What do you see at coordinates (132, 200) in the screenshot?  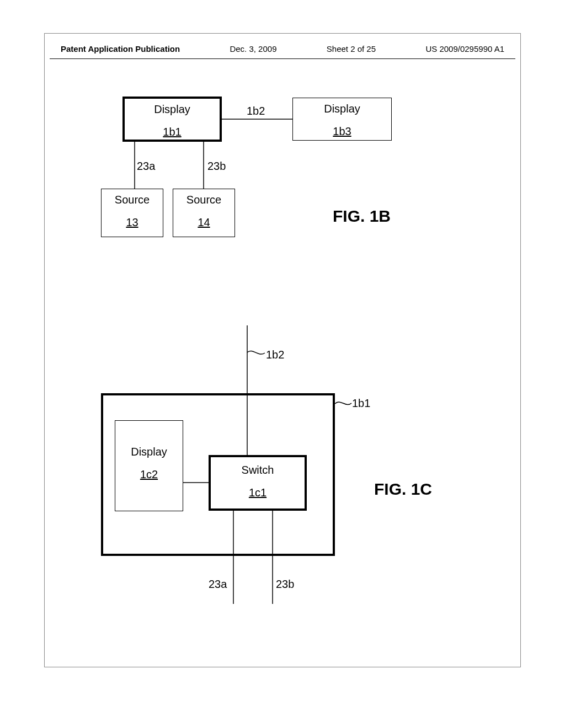 I see `fig1b-source-13-label: Source` at bounding box center [132, 200].